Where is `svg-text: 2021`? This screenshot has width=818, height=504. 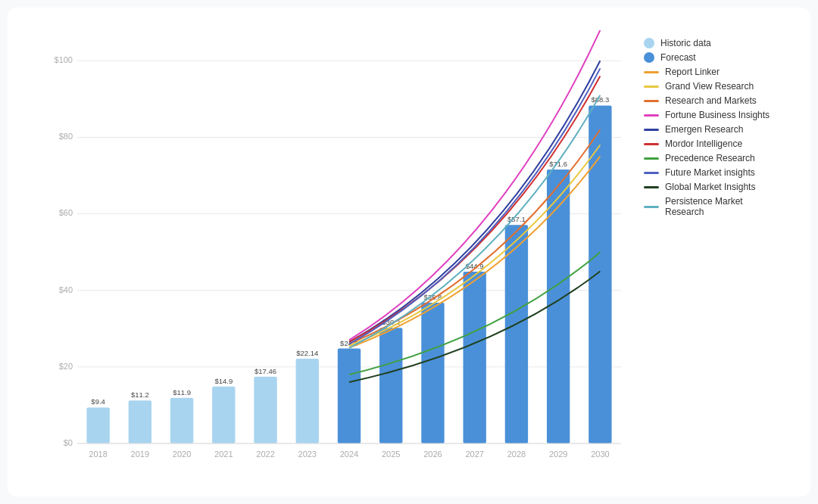
svg-text: 2021 is located at coordinates (223, 454).